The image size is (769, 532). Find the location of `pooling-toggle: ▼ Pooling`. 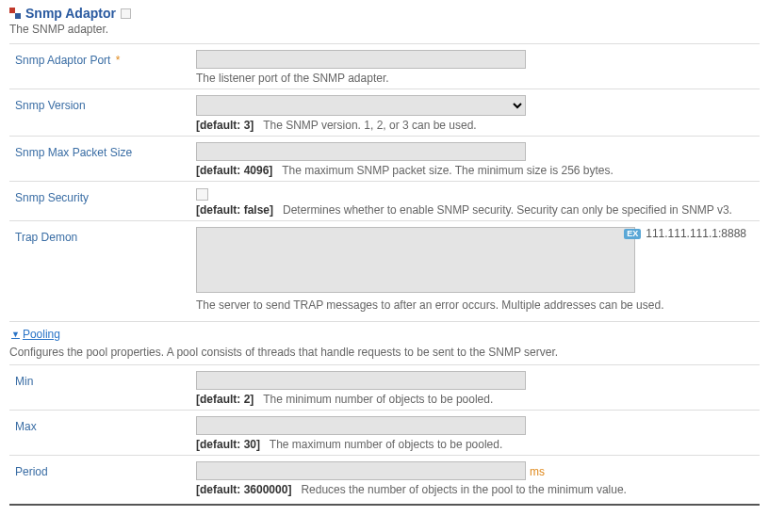

pooling-toggle: ▼ Pooling is located at coordinates (384, 331).